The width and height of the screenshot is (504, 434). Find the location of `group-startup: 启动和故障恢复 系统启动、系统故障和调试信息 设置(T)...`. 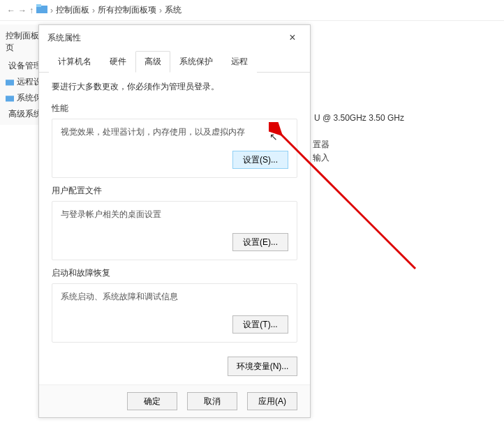

group-startup: 启动和故障恢复 系统启动、系统故障和调试信息 设置(T)... is located at coordinates (175, 305).